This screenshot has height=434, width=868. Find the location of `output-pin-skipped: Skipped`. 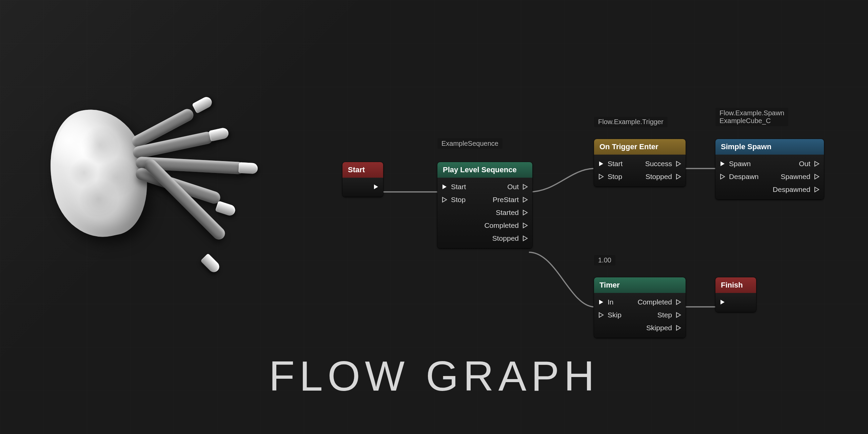

output-pin-skipped: Skipped is located at coordinates (664, 328).